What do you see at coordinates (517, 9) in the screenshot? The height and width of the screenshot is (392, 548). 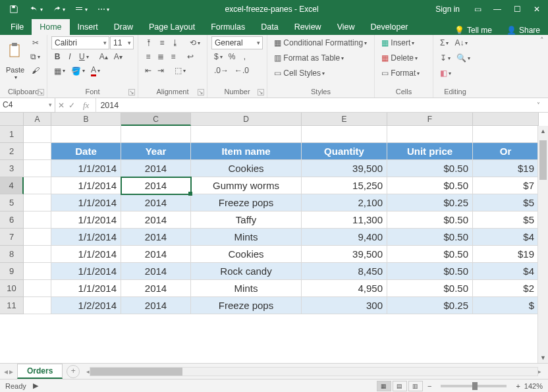 I see `maximize-icon: ☐` at bounding box center [517, 9].